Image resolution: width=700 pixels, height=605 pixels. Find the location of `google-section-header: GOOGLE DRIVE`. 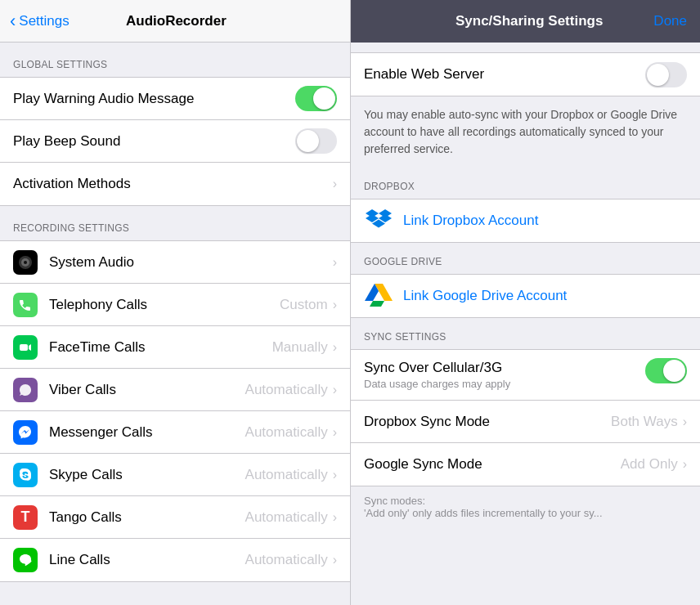

google-section-header: GOOGLE DRIVE is located at coordinates (525, 258).